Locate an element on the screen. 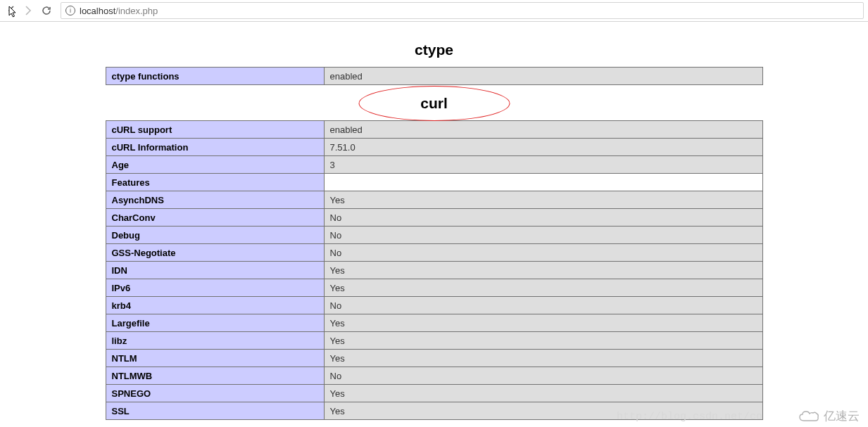 This screenshot has height=427, width=868. table-row: LargefileYes is located at coordinates (434, 324).